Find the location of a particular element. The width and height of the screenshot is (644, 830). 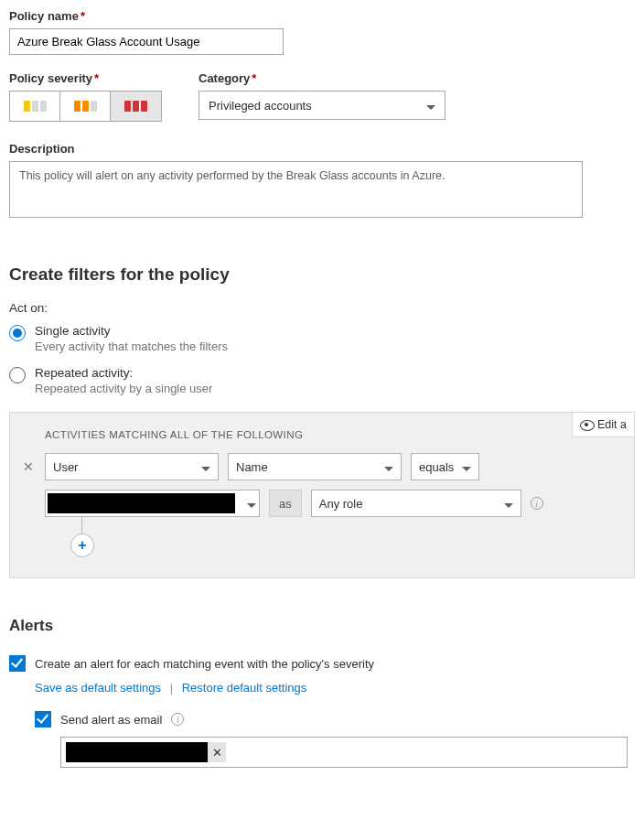

severity-medium-button is located at coordinates (86, 106).